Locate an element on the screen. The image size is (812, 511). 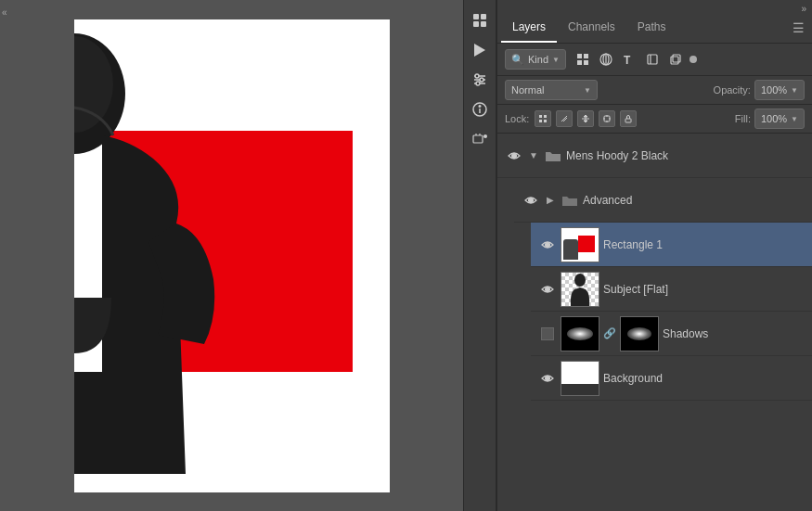
lock-row: Lock: is located at coordinates (655, 119).